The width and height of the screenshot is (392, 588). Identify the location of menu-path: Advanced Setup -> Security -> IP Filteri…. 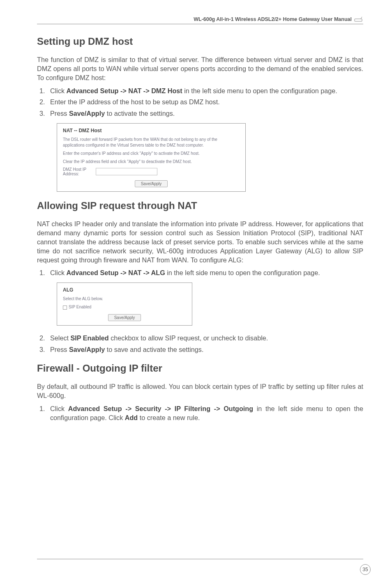
(161, 409).